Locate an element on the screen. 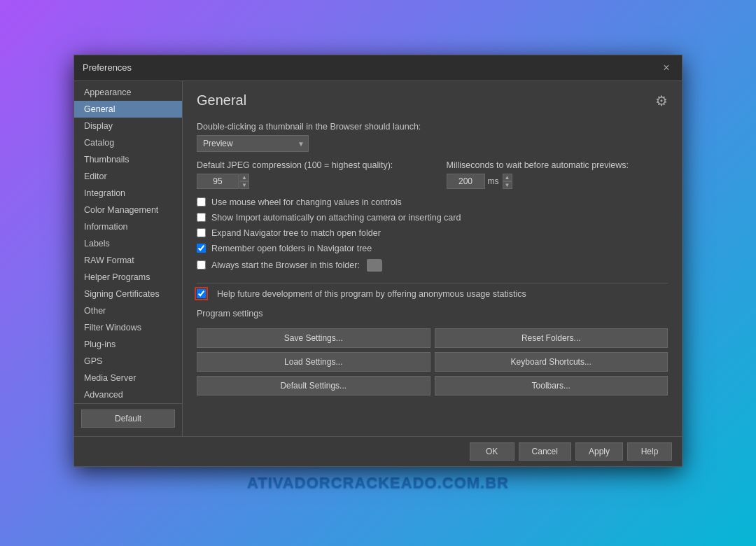 This screenshot has width=756, height=546. expand-navigator-label: Expand Navigator tree to match open fold… is located at coordinates (296, 233).